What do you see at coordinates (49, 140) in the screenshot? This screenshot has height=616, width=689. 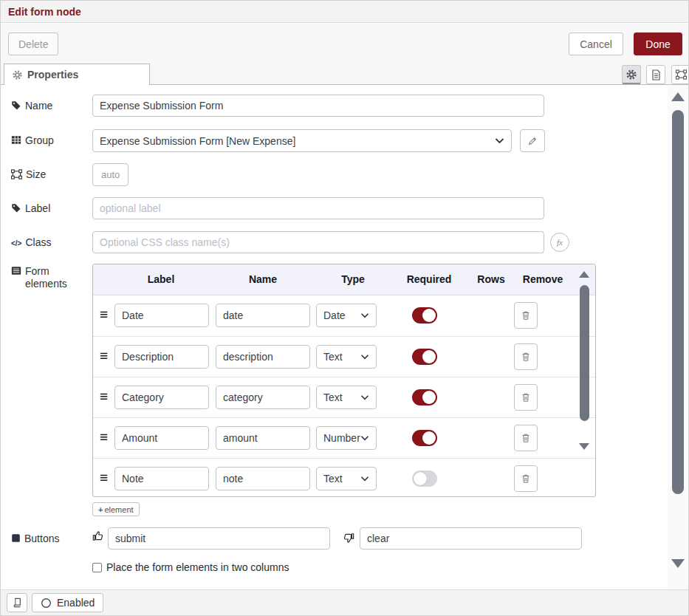 I see `group-field-label: Group` at bounding box center [49, 140].